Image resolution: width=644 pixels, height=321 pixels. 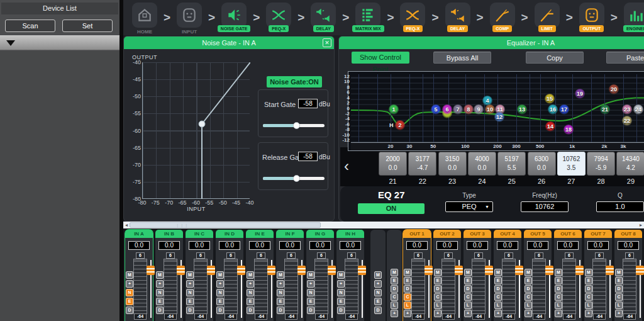 I want to click on eq-q-field: 1.0, so click(x=620, y=206).